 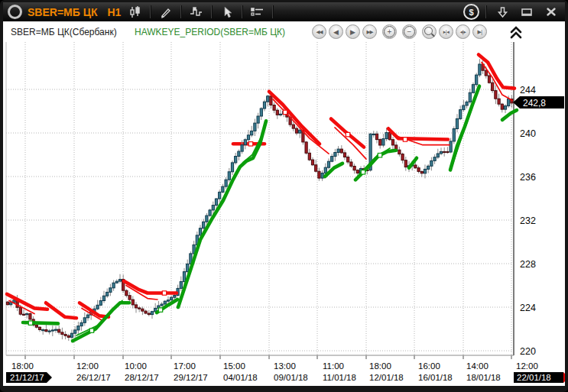 I want to click on nav-button-scroll-fast-right: ▶▶, so click(x=370, y=32).